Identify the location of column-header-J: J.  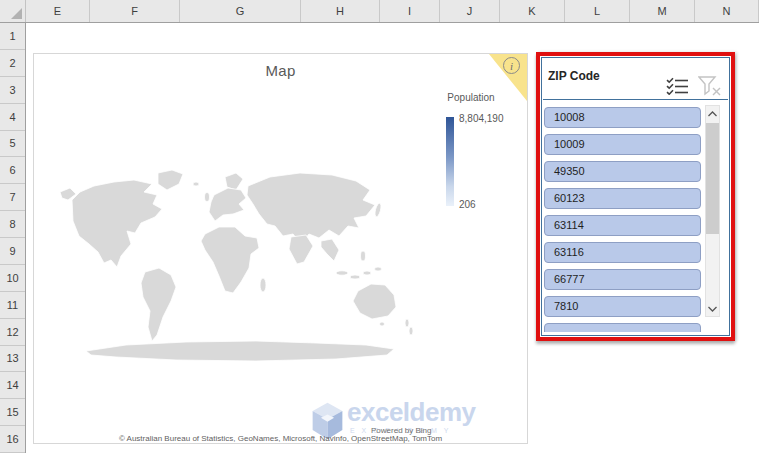
(470, 11).